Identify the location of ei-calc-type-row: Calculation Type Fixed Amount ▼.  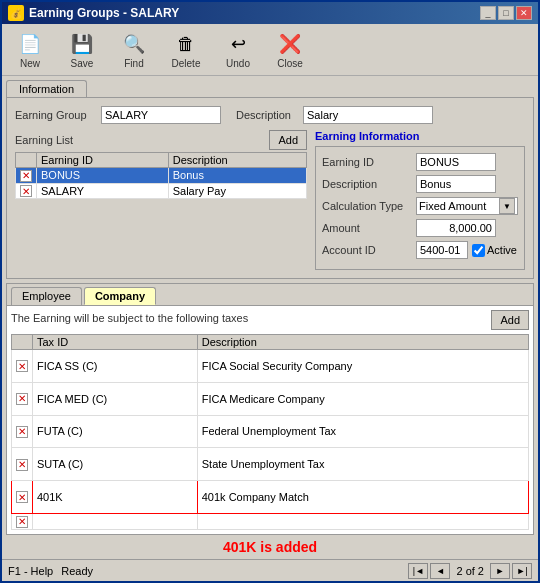
(420, 206).